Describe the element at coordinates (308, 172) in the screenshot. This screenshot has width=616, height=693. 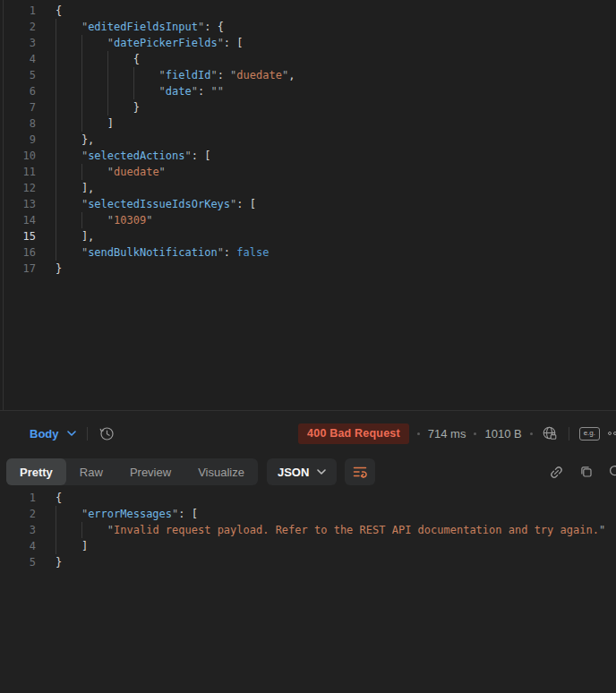
I see `code-line: 11"duedate"` at that location.